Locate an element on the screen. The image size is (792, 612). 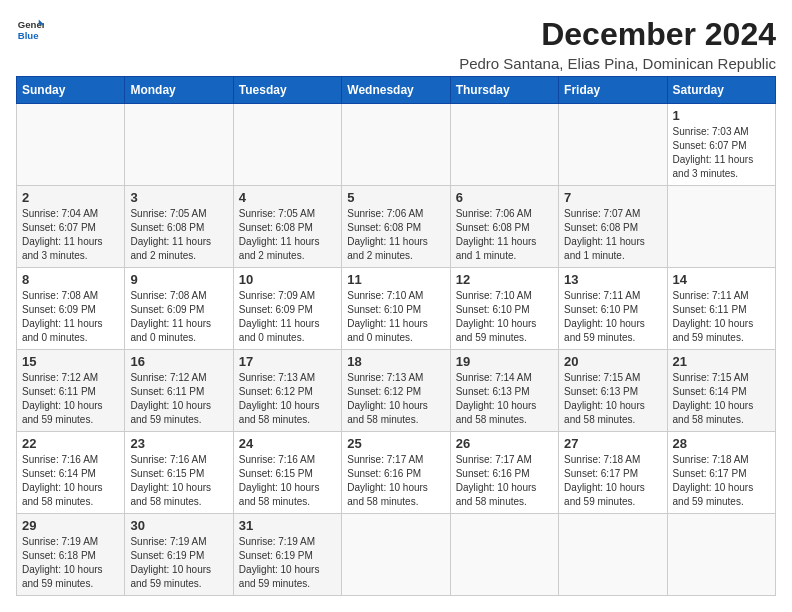
calendar-cell: 4Sunrise: 7:05 AM Sunset: 6:08 PM Daylig… is located at coordinates (287, 227).